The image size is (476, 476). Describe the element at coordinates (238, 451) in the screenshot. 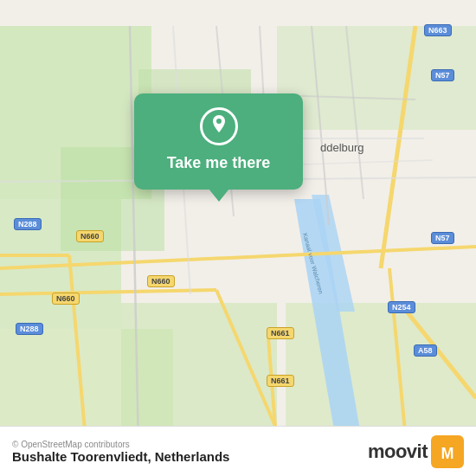

I see `bottom-bar: © OpenStreetMap contributors Bushalte To…` at that location.